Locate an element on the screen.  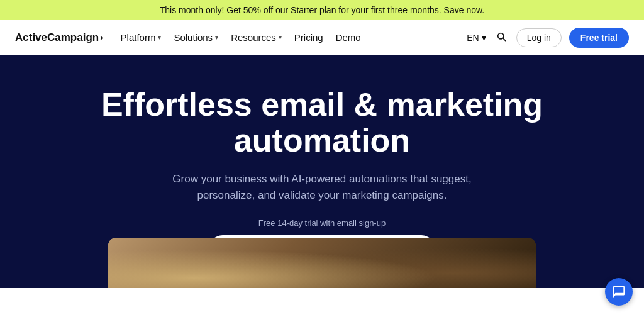
table-decor is located at coordinates (322, 263).